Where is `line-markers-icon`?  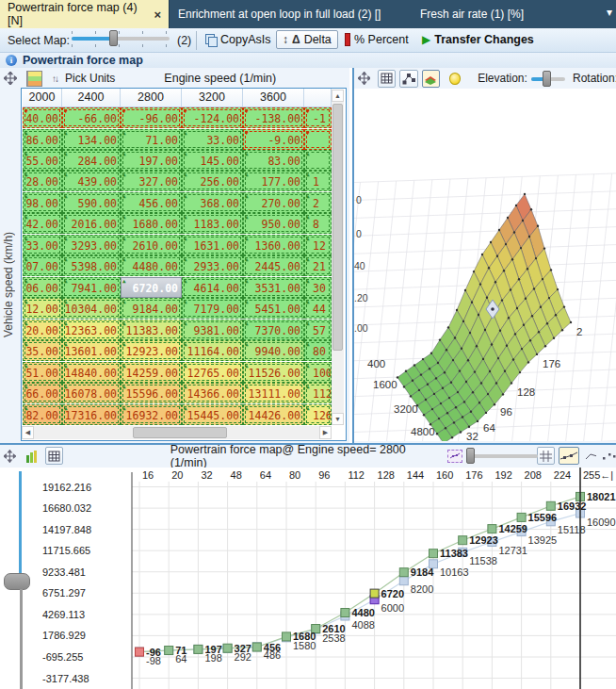
line-markers-icon is located at coordinates (569, 456).